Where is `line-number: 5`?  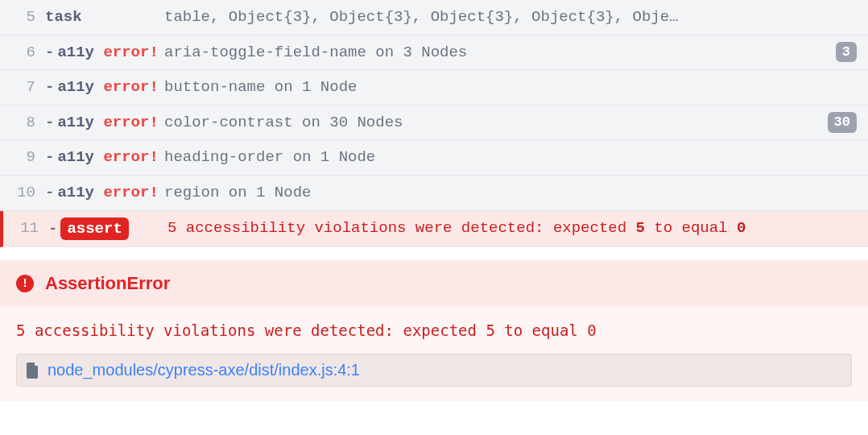 line-number: 5 is located at coordinates (23, 18).